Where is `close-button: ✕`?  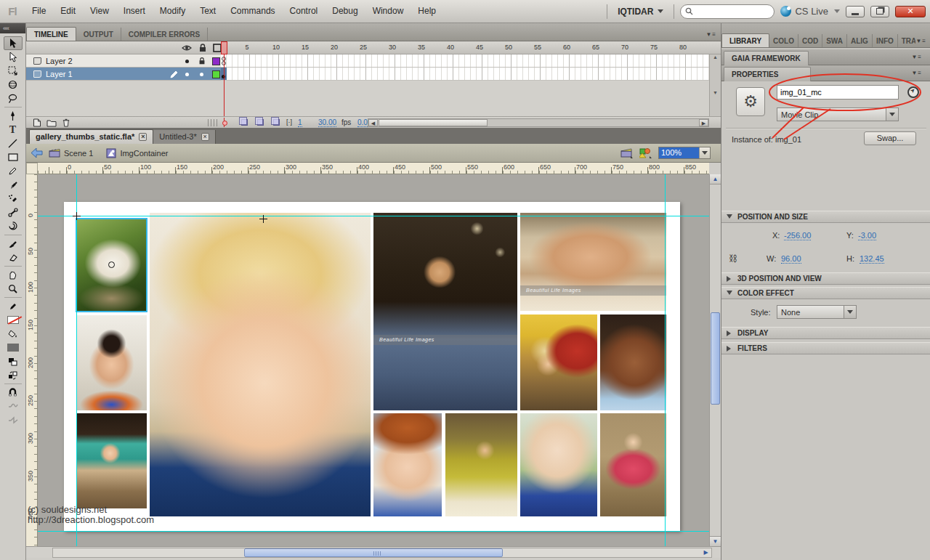 close-button: ✕ is located at coordinates (910, 12).